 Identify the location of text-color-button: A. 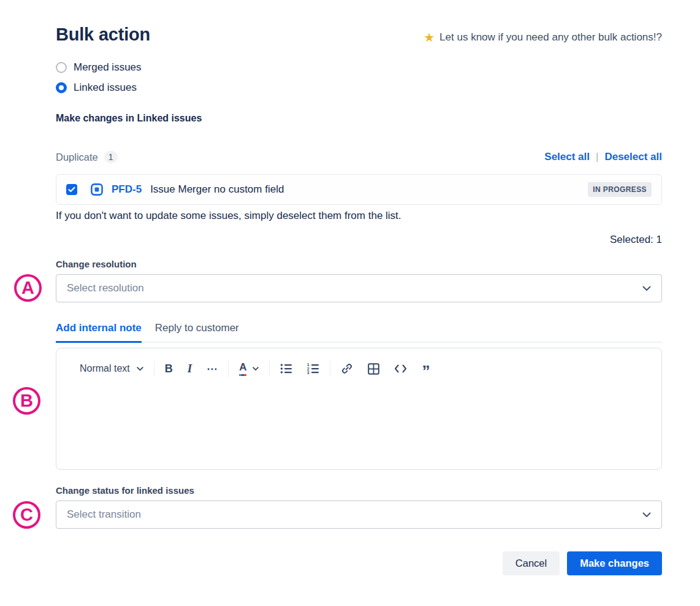
(249, 369).